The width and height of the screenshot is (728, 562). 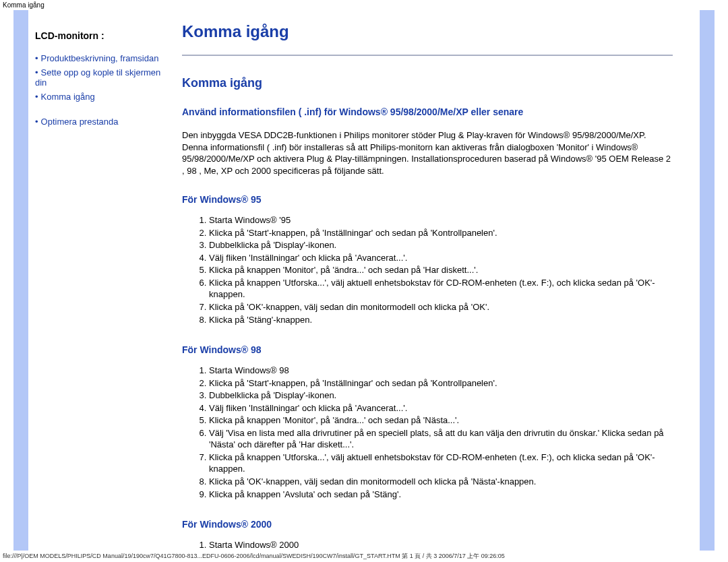 What do you see at coordinates (441, 371) in the screenshot?
I see `step-item: Starta Windows® 98` at bounding box center [441, 371].